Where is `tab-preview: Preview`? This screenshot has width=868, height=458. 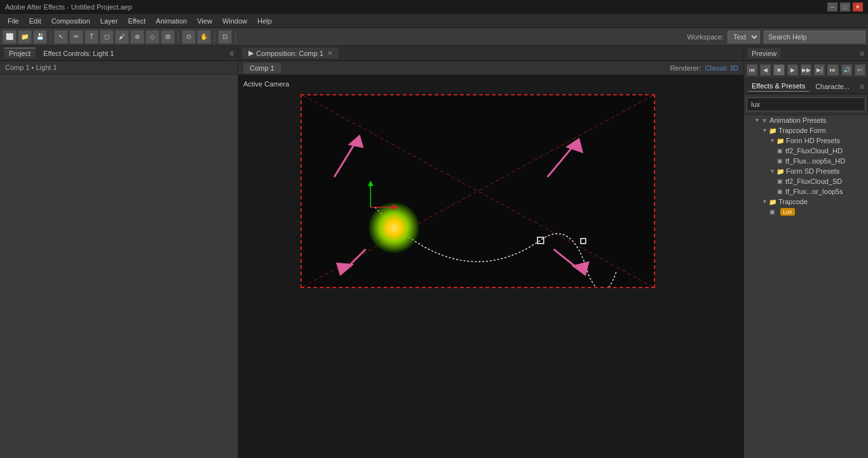 tab-preview: Preview is located at coordinates (764, 53).